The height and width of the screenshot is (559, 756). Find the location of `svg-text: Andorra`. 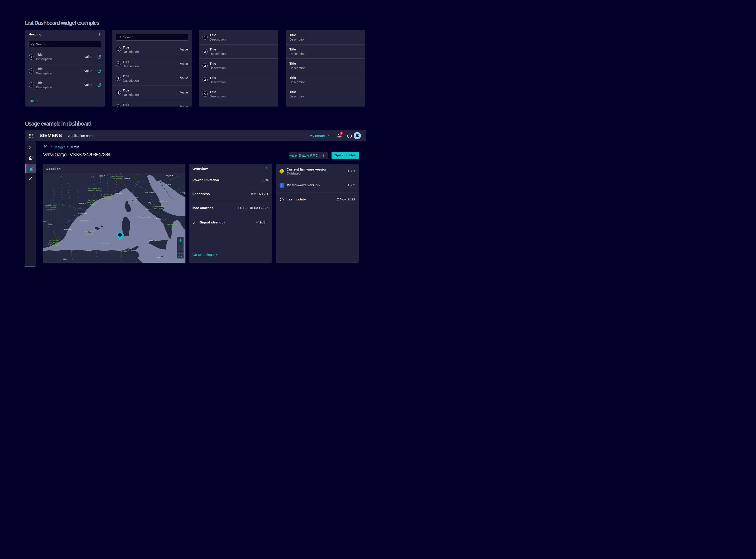

svg-text: Andorra is located at coordinates (82, 203).